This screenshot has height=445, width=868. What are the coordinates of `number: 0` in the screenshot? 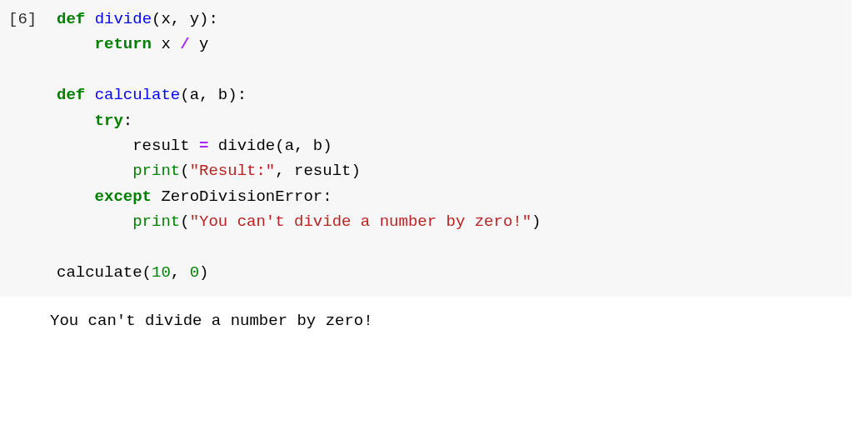 It's located at (195, 272).